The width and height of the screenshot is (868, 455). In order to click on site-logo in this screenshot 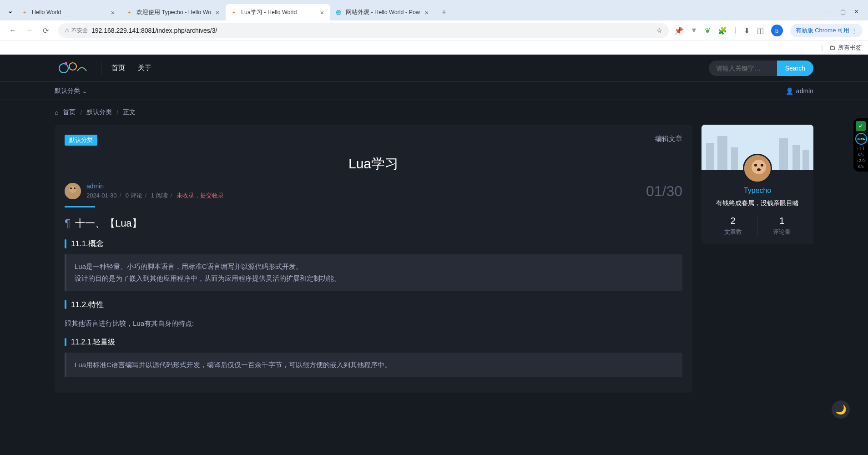, I will do `click(73, 68)`.